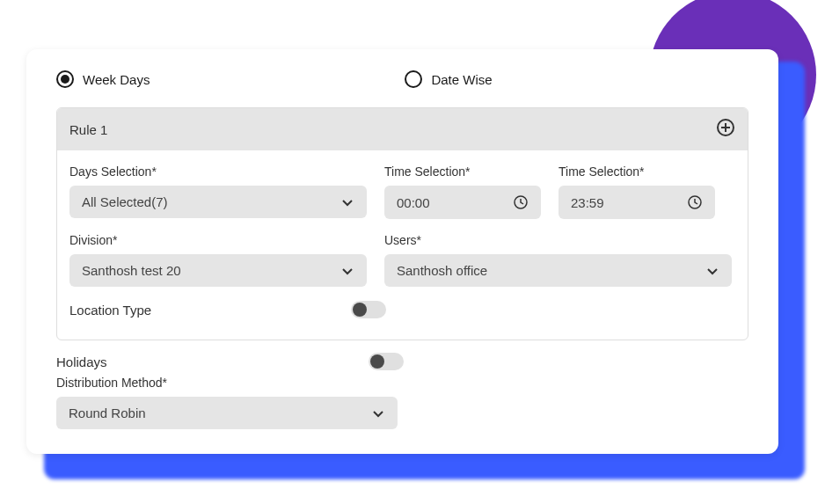 The height and width of the screenshot is (504, 825). Describe the element at coordinates (116, 79) in the screenshot. I see `weekdays-radio-label: Week Days` at that location.